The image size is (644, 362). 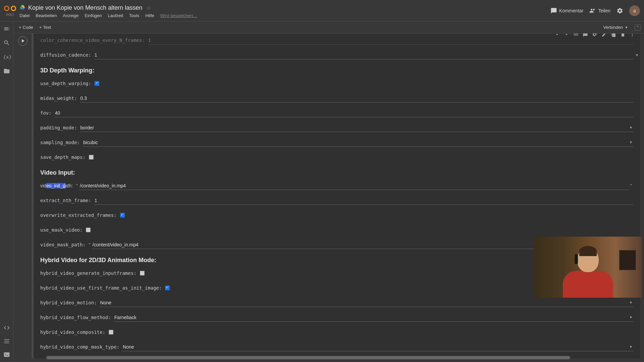 What do you see at coordinates (308, 358) in the screenshot?
I see `horizontal-scrollbar` at bounding box center [308, 358].